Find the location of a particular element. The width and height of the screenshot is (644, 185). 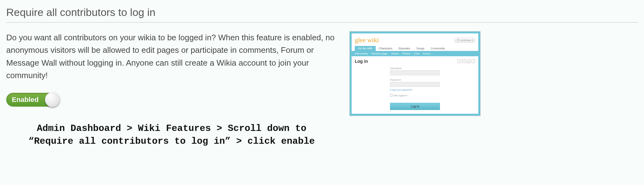

username-label: Username is located at coordinates (415, 68).